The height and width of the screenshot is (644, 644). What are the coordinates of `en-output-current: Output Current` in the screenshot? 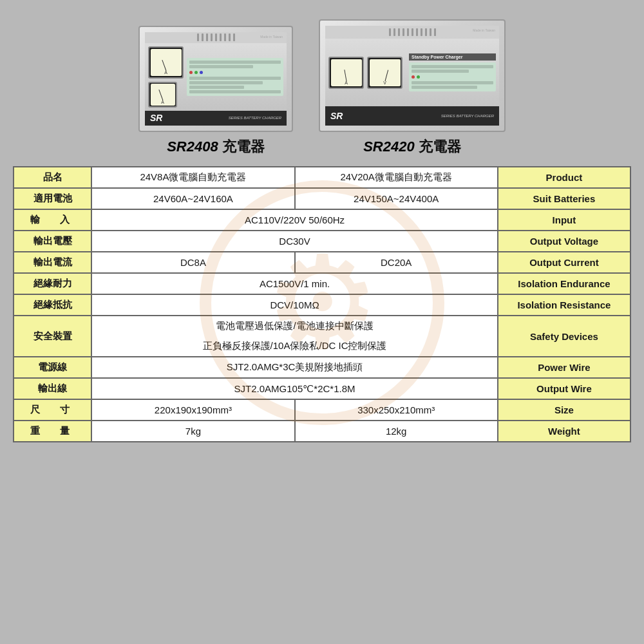 It's located at (564, 263).